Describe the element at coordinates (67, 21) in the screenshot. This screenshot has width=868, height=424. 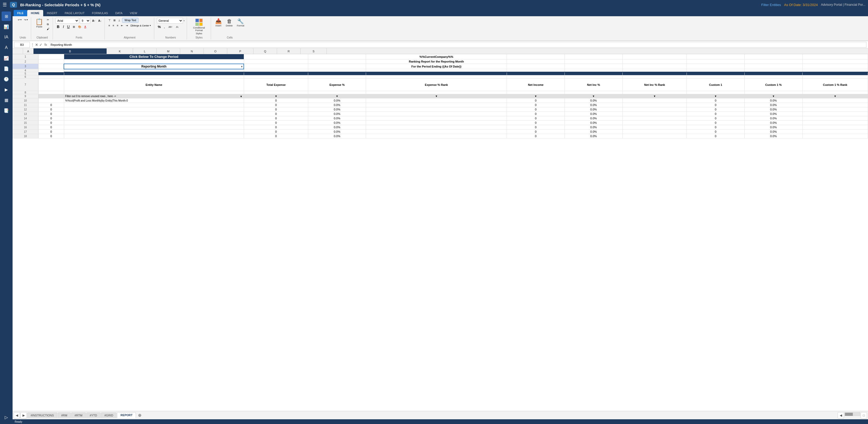
I see `font-name-select: Arial` at that location.